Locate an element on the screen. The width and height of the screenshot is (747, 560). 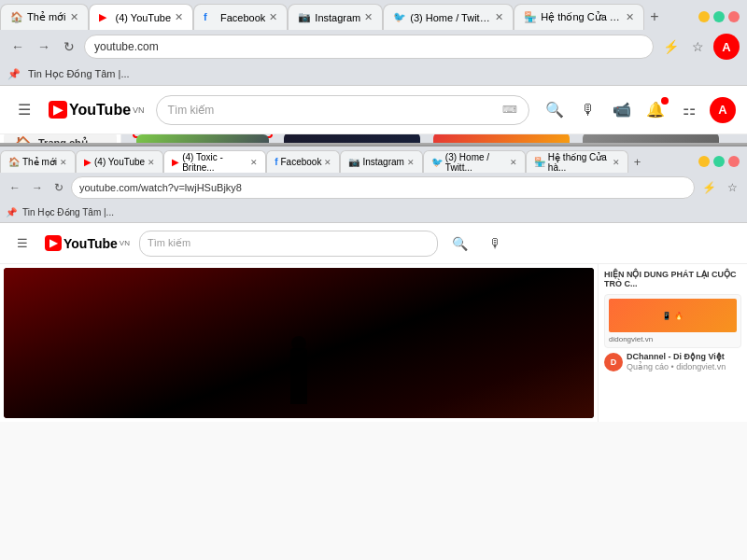
bottom-maximize-button is located at coordinates (719, 161).